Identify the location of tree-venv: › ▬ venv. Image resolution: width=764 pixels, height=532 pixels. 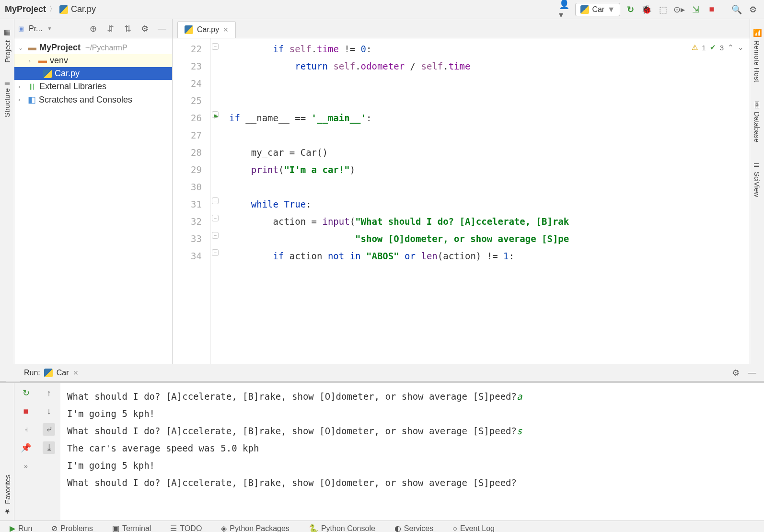
(93, 60).